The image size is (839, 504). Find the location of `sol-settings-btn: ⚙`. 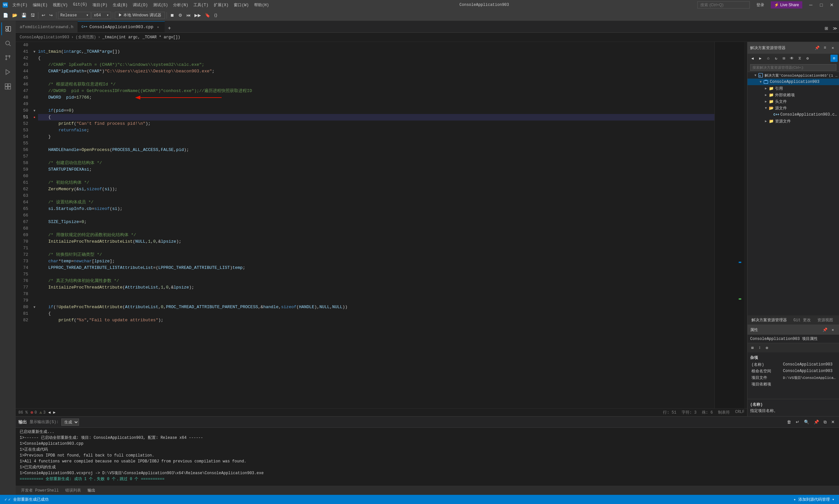

sol-settings-btn: ⚙ is located at coordinates (808, 58).